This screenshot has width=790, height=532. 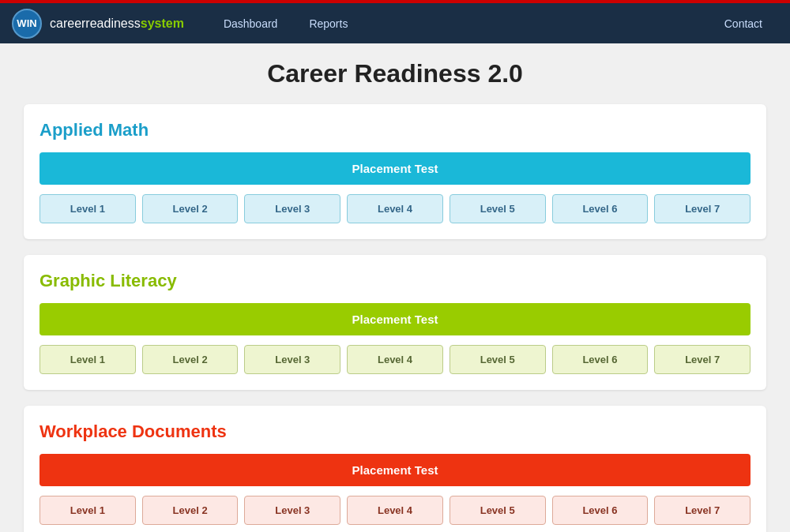 What do you see at coordinates (88, 510) in the screenshot?
I see `workplace-documents-level-1: Level 1` at bounding box center [88, 510].